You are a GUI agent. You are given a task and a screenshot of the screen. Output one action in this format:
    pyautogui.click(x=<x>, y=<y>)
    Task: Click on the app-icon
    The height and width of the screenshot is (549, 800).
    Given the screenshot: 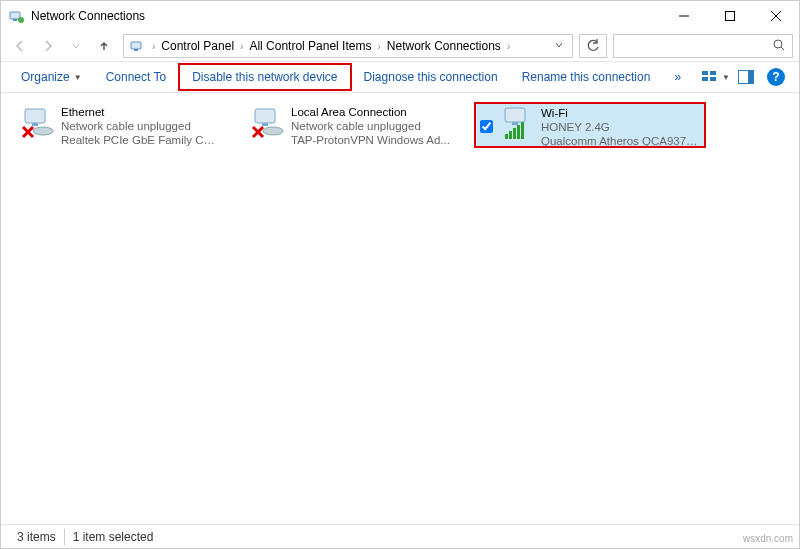 What is the action you would take?
    pyautogui.click(x=17, y=16)
    